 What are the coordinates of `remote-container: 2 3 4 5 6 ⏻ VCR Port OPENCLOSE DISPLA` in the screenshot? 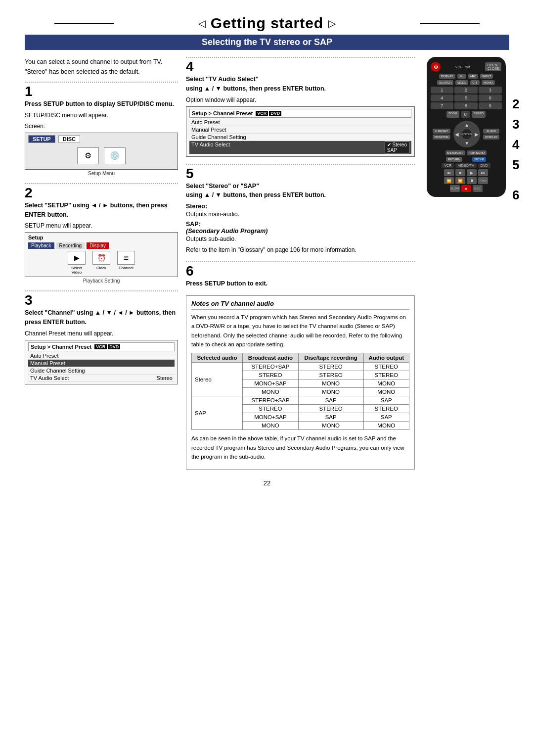 It's located at (466, 127).